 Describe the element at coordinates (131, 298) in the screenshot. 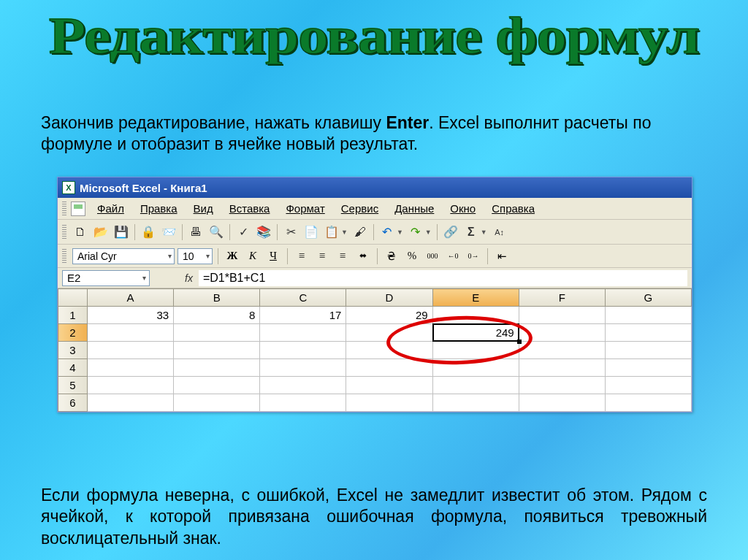

I see `col-header-a: A` at that location.